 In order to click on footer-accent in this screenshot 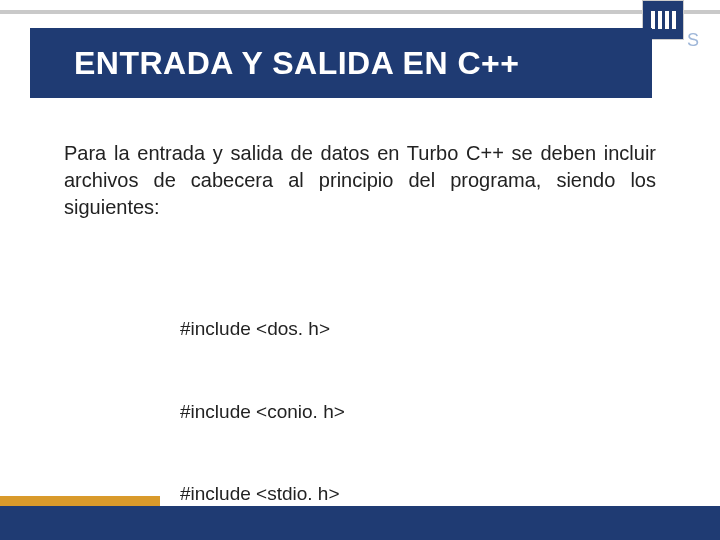, I will do `click(80, 501)`.